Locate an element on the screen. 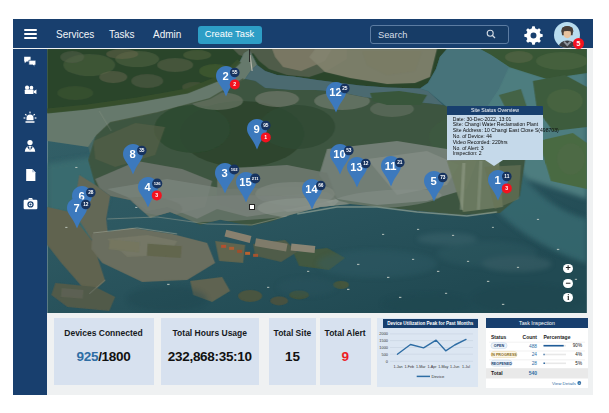 The width and height of the screenshot is (609, 413). svg-text: 13 is located at coordinates (356, 167).